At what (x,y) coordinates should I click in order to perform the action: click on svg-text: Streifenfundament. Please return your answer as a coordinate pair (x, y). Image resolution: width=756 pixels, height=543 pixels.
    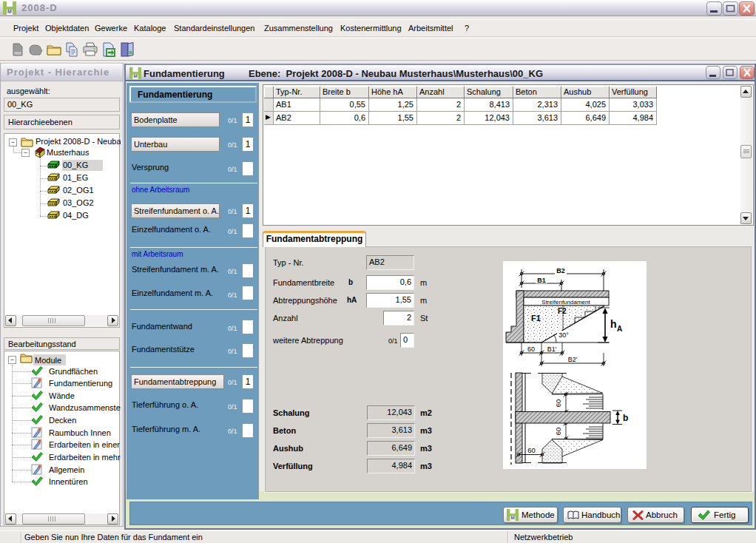
    Looking at the image, I should click on (566, 302).